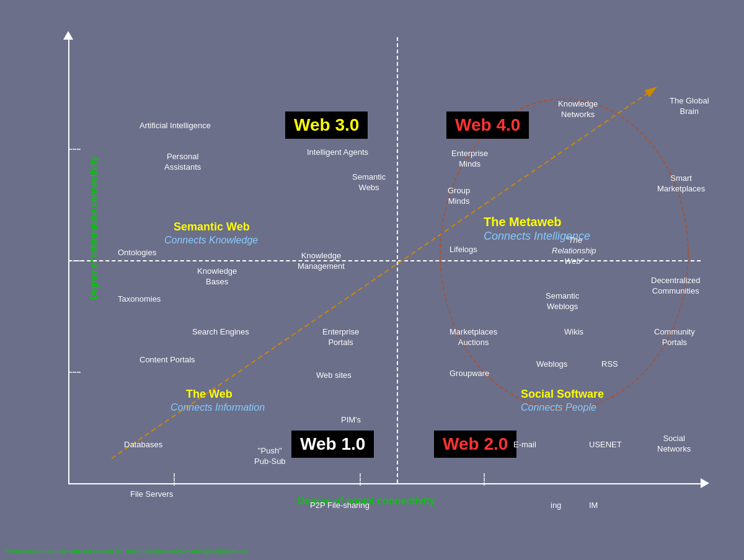  What do you see at coordinates (705, 483) in the screenshot?
I see `x-axis-arrow` at bounding box center [705, 483].